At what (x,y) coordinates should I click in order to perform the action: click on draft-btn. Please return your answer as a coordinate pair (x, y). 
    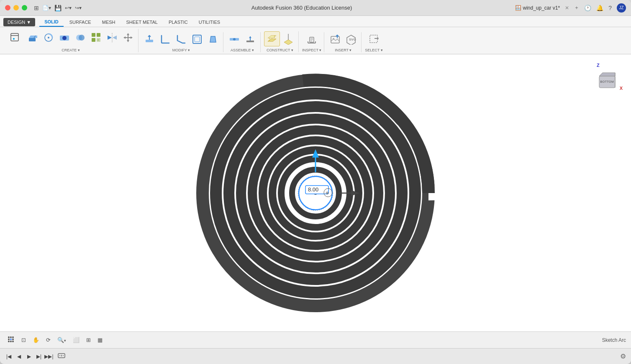
    Looking at the image, I should click on (213, 39).